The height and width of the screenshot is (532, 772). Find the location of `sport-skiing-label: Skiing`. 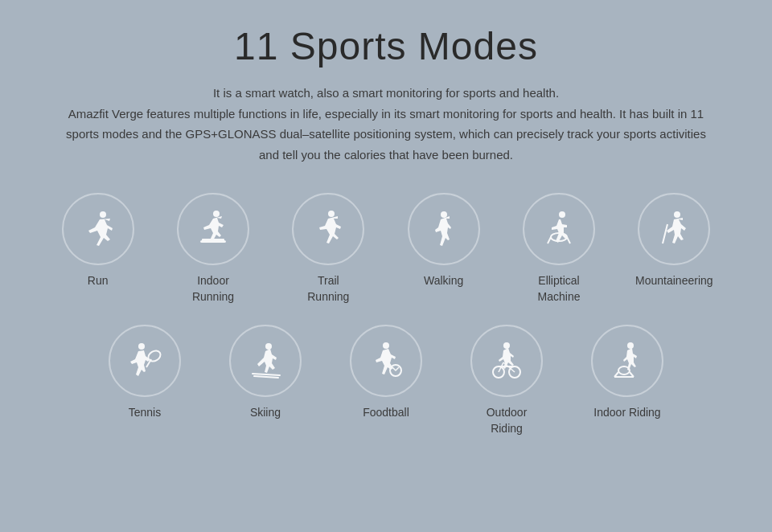

sport-skiing-label: Skiing is located at coordinates (265, 413).